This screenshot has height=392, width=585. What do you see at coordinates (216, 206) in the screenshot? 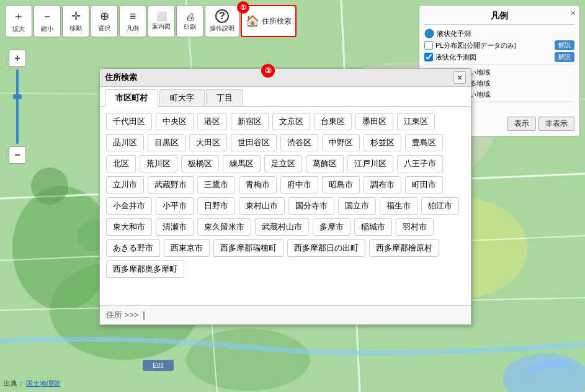
I see `location-item: 日野市` at bounding box center [216, 206].